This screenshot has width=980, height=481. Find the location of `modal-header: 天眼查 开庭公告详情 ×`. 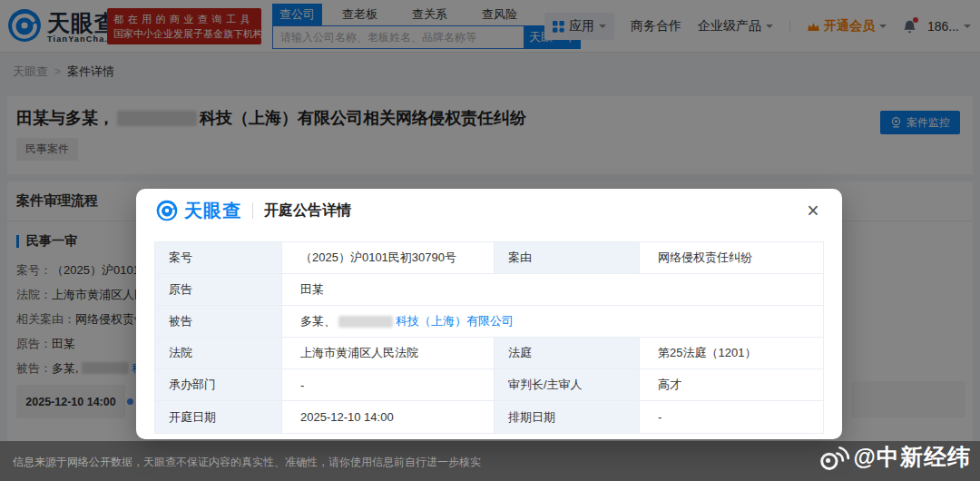

modal-header: 天眼查 开庭公告详情 × is located at coordinates (489, 211).